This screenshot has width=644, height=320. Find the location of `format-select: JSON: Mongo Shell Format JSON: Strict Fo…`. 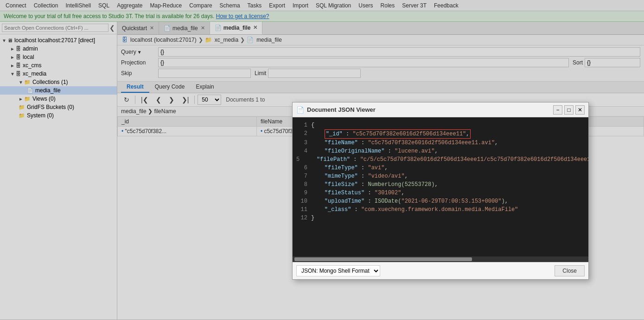

format-select: JSON: Mongo Shell Format JSON: Strict Fo… is located at coordinates (338, 271).